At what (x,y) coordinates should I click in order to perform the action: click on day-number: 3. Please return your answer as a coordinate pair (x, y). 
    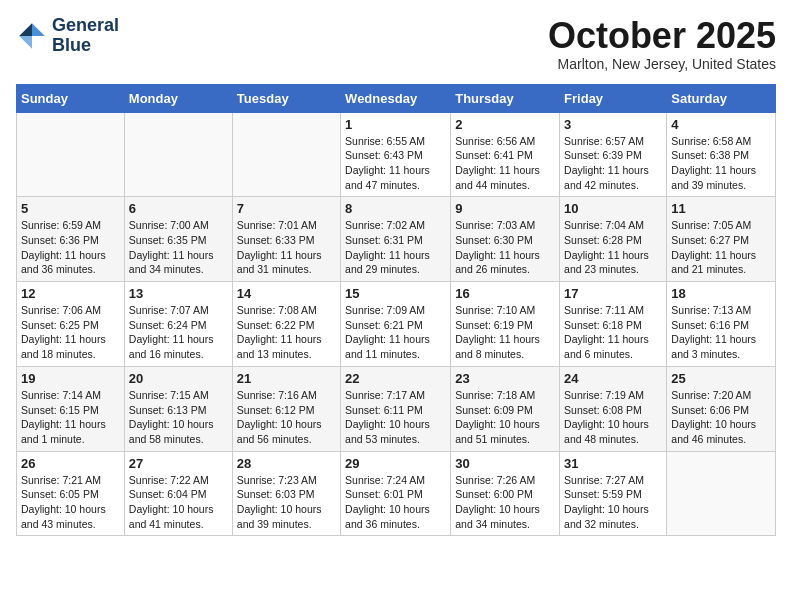
    Looking at the image, I should click on (613, 124).